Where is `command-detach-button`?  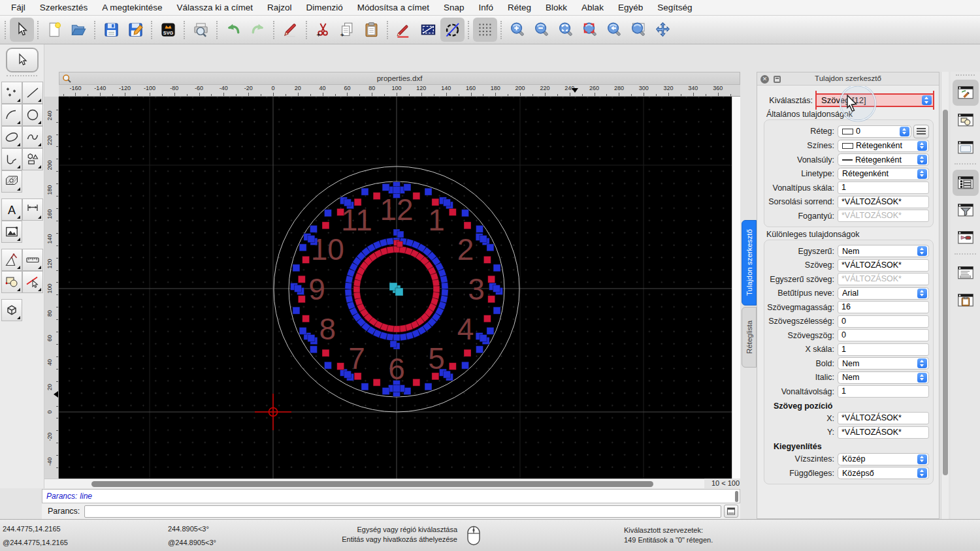
command-detach-button is located at coordinates (731, 511).